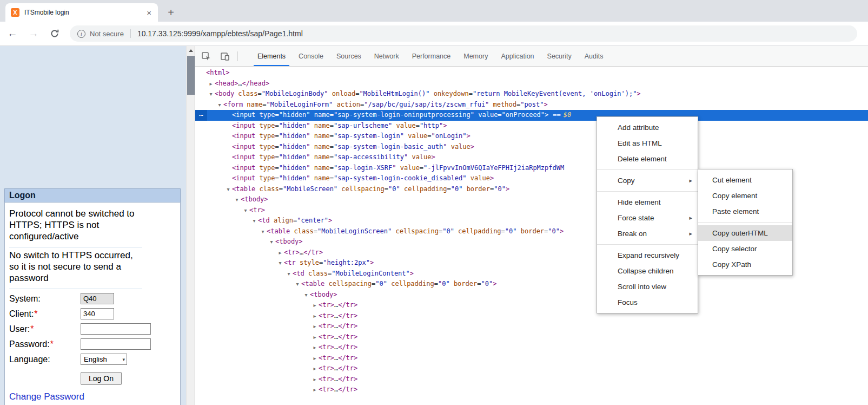 The height and width of the screenshot is (405, 868). Describe the element at coordinates (97, 299) in the screenshot. I see `system-input` at that location.